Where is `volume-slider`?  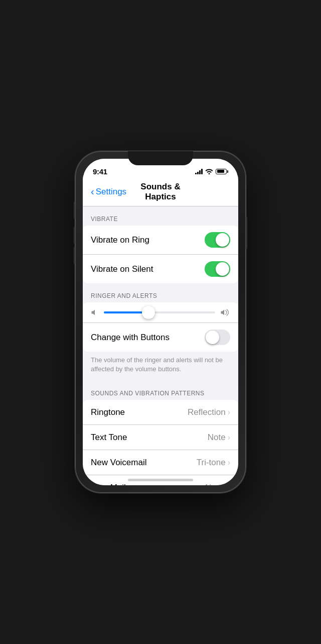
volume-slider is located at coordinates (159, 312).